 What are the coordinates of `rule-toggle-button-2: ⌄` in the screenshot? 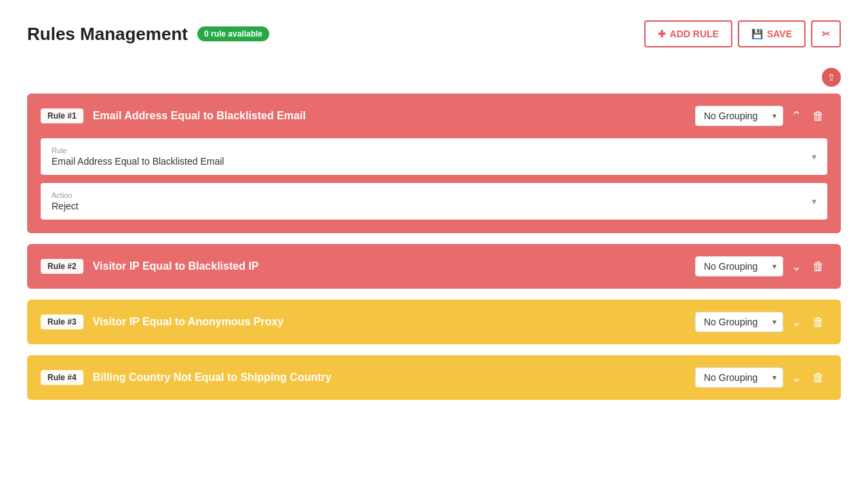 It's located at (796, 266).